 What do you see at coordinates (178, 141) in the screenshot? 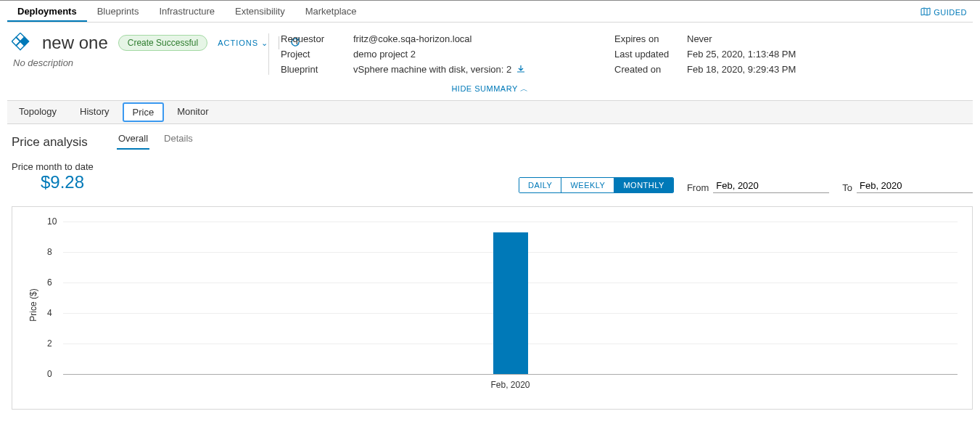
I see `subtab-details: Details` at bounding box center [178, 141].